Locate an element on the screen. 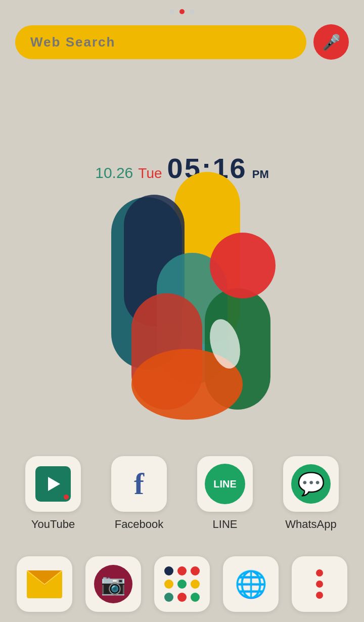 Image resolution: width=364 pixels, height=622 pixels. whatsapp-icon-wrapper: 💬 is located at coordinates (311, 484).